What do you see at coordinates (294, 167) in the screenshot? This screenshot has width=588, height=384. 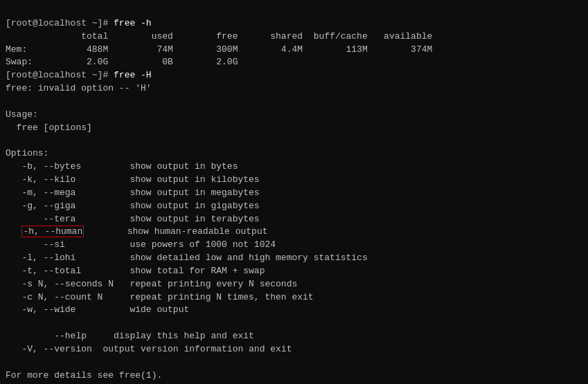 I see `terminal-line: -b, --bytes show output in bytes` at bounding box center [294, 167].